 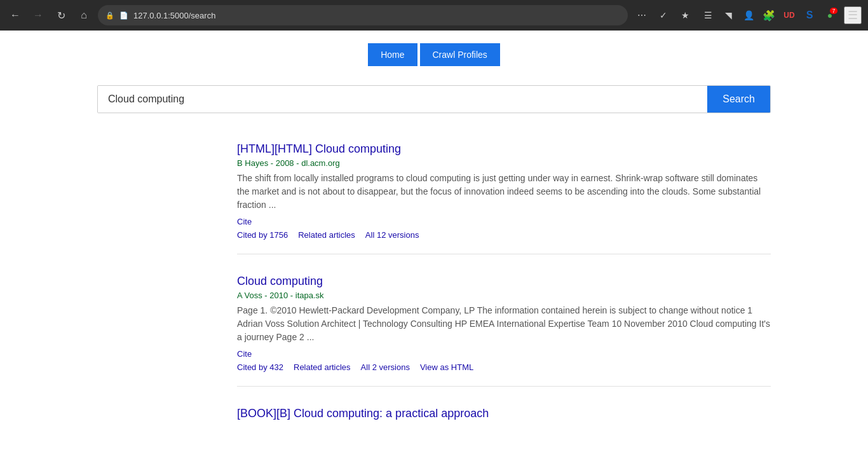 What do you see at coordinates (460, 55) in the screenshot?
I see `crawl-profiles-nav-link: Crawl Profiles` at bounding box center [460, 55].